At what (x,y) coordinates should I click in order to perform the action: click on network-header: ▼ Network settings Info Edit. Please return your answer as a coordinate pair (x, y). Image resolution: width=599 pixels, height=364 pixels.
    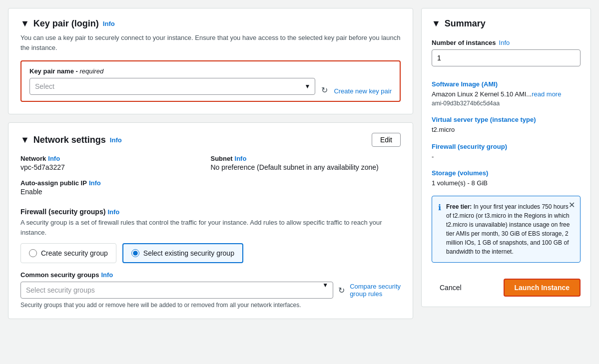
    Looking at the image, I should click on (211, 140).